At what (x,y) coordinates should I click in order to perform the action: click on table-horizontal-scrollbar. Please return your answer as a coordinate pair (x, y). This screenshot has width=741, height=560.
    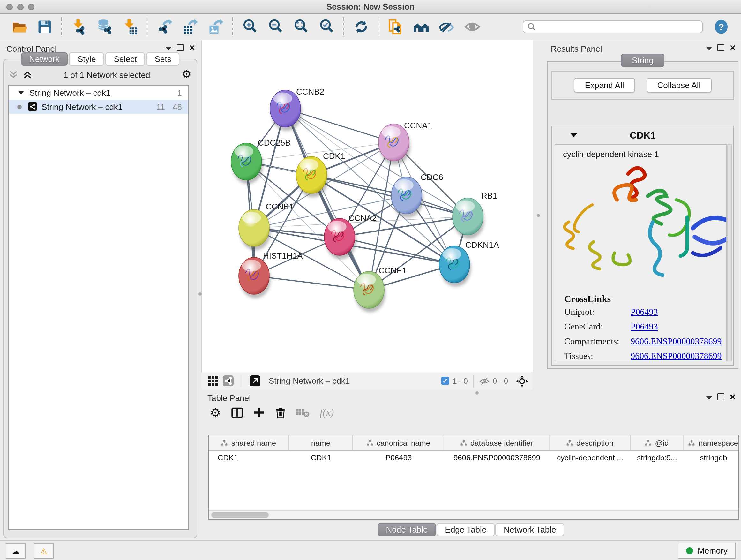
    Looking at the image, I should click on (474, 515).